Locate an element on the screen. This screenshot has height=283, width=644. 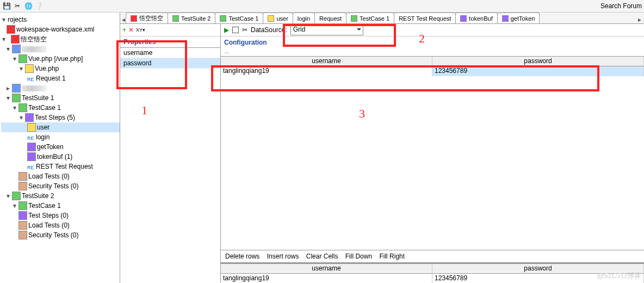
property-row: password is located at coordinates (170, 63).